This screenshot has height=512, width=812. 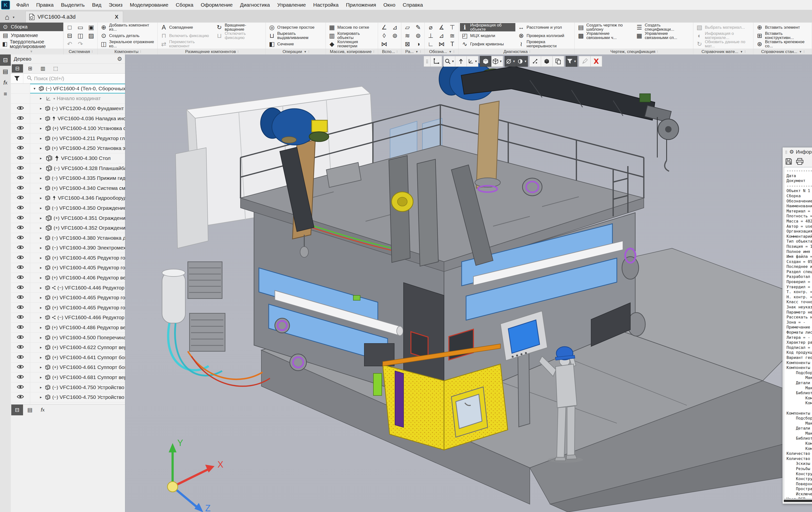 I want to click on ribbon-button-mcx: ◰ МЦХ модели, so click(x=488, y=36).